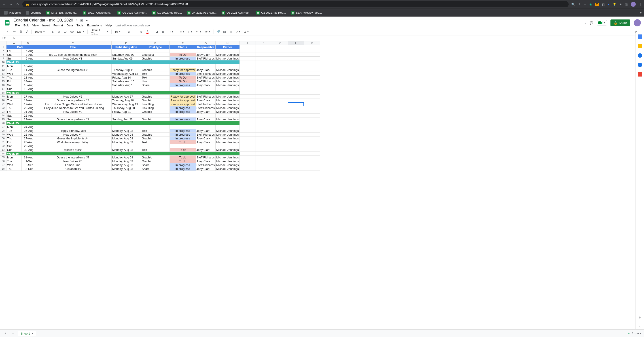  What do you see at coordinates (157, 32) in the screenshot?
I see `fill-color-button: ◢` at bounding box center [157, 32].